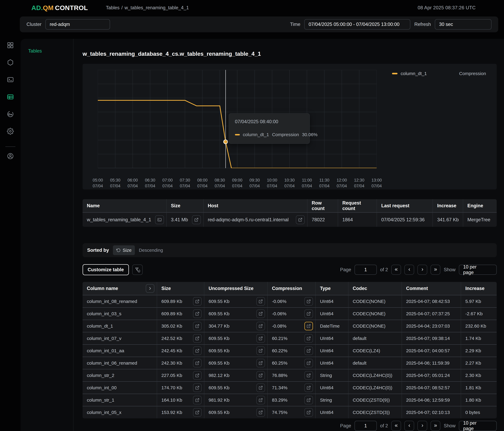  Describe the element at coordinates (124, 250) in the screenshot. I see `sort-field-chip: Size` at that location.